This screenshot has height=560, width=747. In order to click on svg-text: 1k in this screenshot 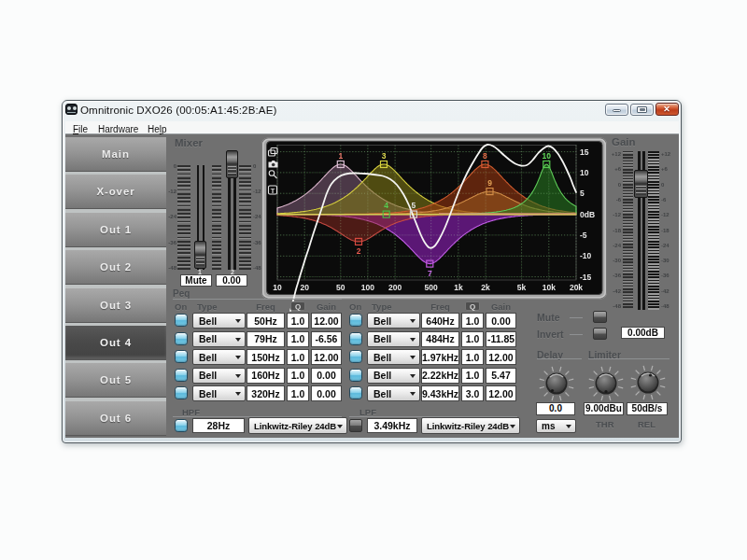, I will do `click(458, 287)`.